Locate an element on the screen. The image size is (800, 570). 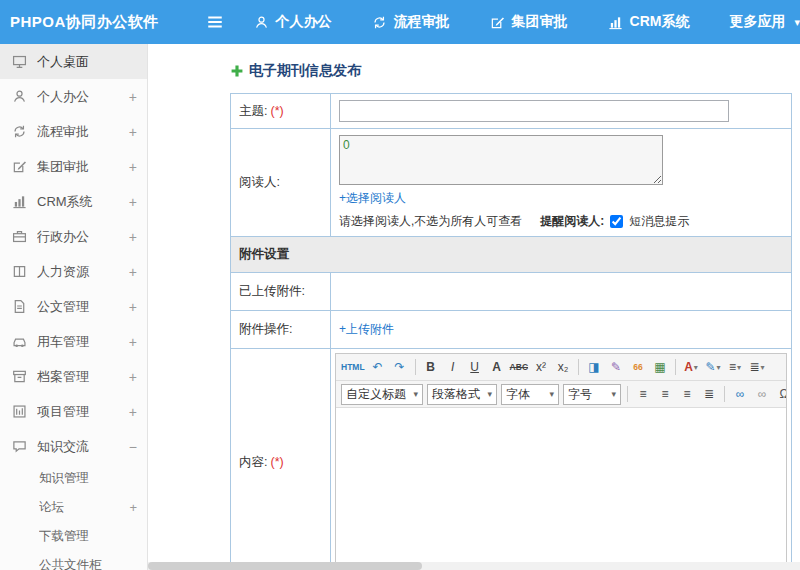
editor-select-font-size: 字号 is located at coordinates (592, 394).